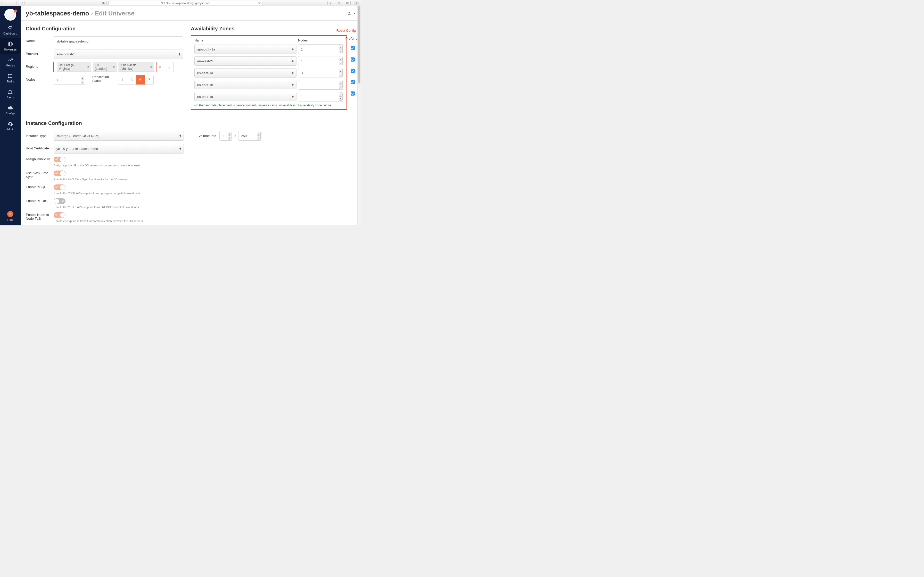  Describe the element at coordinates (250, 136) in the screenshot. I see `volume-size-stepper: 250 ▲▼` at that location.